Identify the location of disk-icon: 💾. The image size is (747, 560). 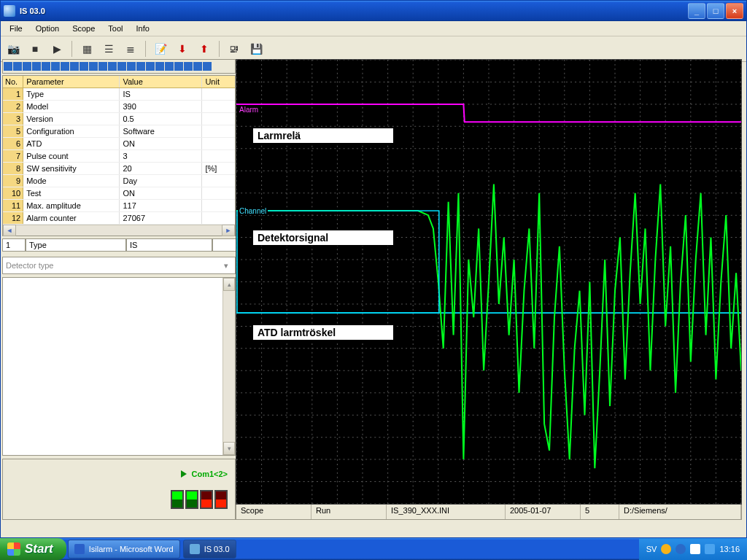
(256, 49).